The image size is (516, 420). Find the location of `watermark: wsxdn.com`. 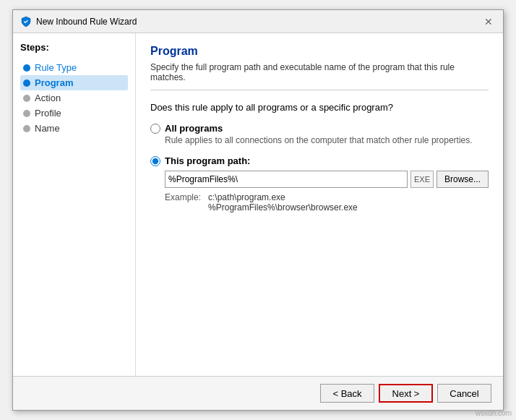

watermark: wsxdn.com is located at coordinates (494, 413).